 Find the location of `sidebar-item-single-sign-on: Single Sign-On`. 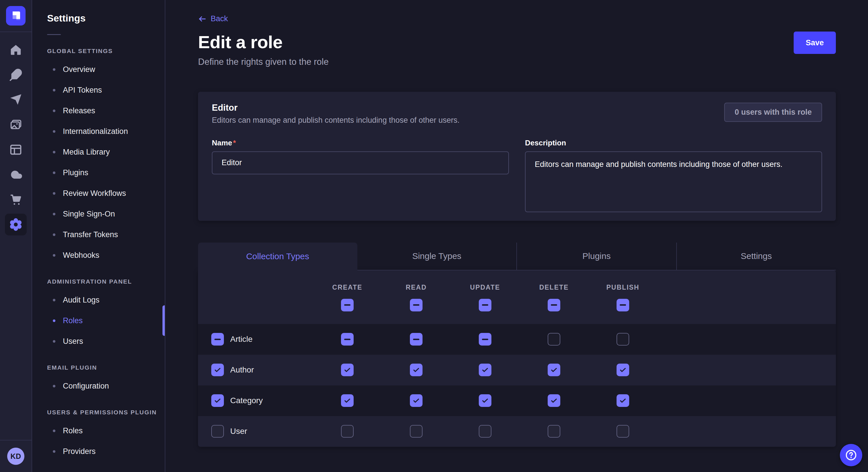

sidebar-item-single-sign-on: Single Sign-On is located at coordinates (98, 214).